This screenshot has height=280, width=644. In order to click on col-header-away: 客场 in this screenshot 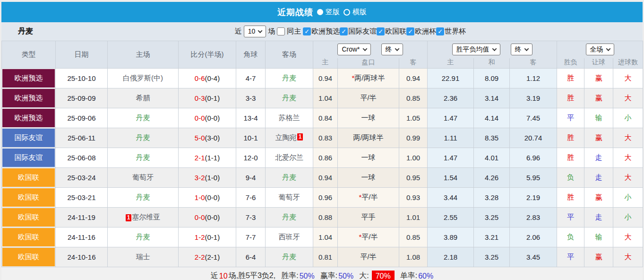, I will do `click(289, 55)`.